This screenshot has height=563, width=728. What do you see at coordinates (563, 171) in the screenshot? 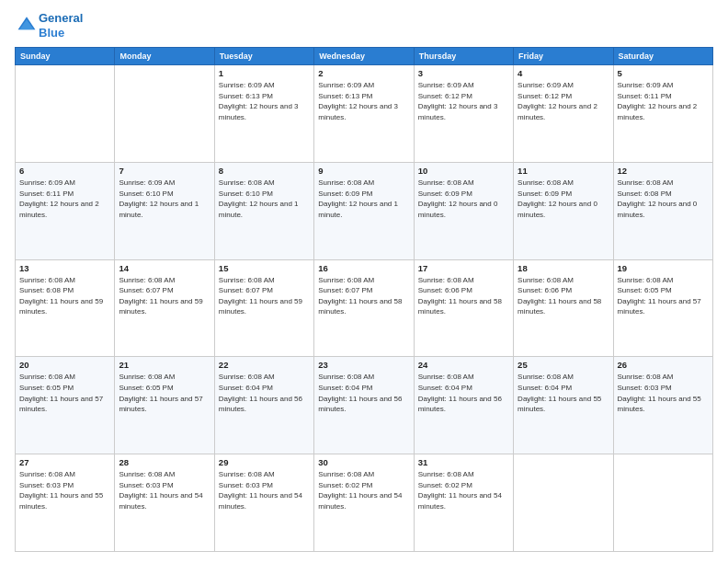
I see `day-number: 11` at bounding box center [563, 171].